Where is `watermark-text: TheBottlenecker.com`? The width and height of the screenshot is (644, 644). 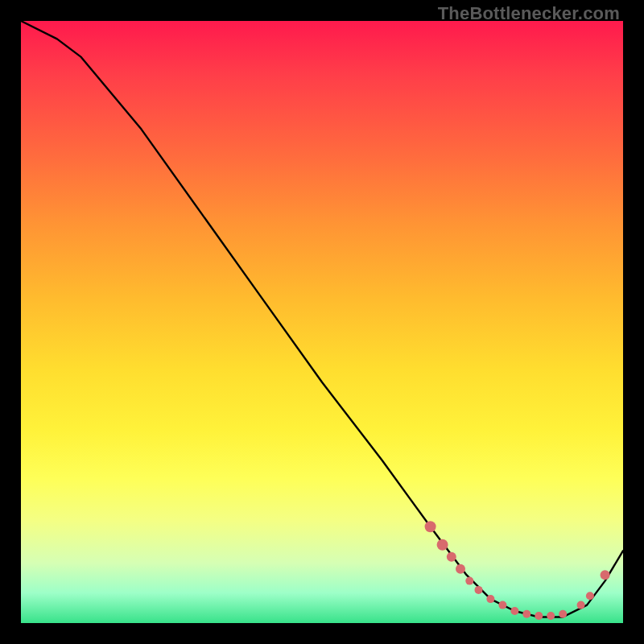 watermark-text: TheBottlenecker.com is located at coordinates (529, 14).